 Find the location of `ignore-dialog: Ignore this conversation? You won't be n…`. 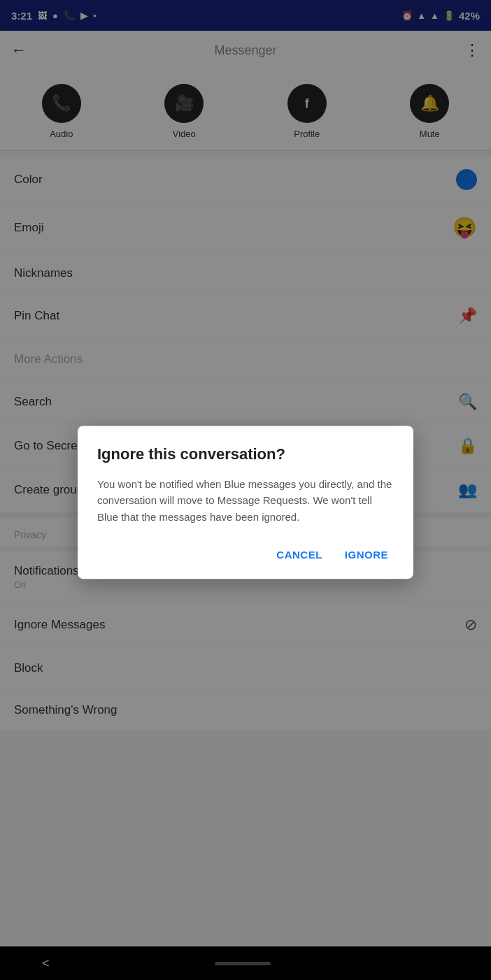

ignore-dialog: Ignore this conversation? You won't be n… is located at coordinates (246, 502).